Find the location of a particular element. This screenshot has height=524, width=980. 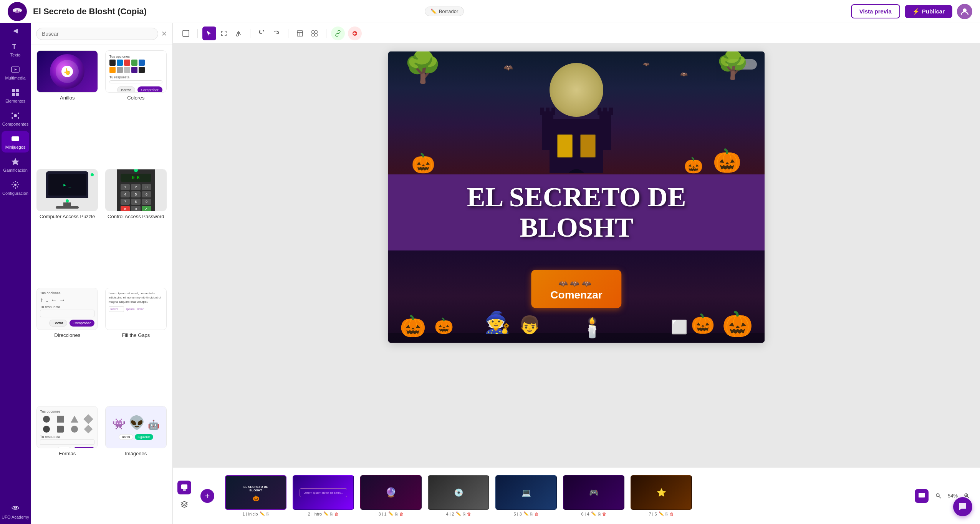

dir-comprobar-btn: Comprobar is located at coordinates (82, 323).